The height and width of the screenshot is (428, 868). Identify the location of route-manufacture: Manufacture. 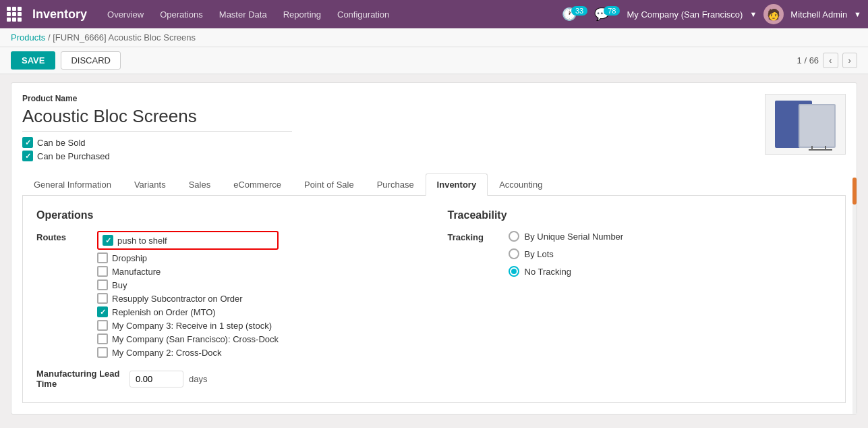
(187, 271).